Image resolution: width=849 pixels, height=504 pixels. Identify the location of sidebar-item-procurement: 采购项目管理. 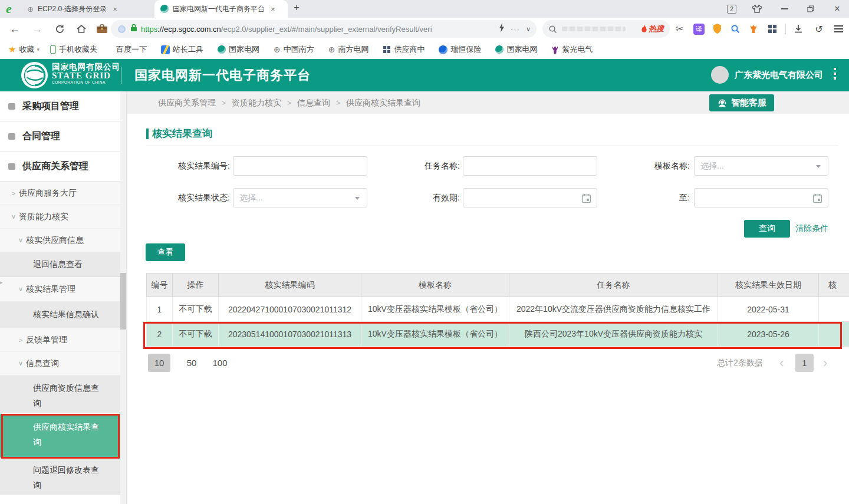
(60, 106).